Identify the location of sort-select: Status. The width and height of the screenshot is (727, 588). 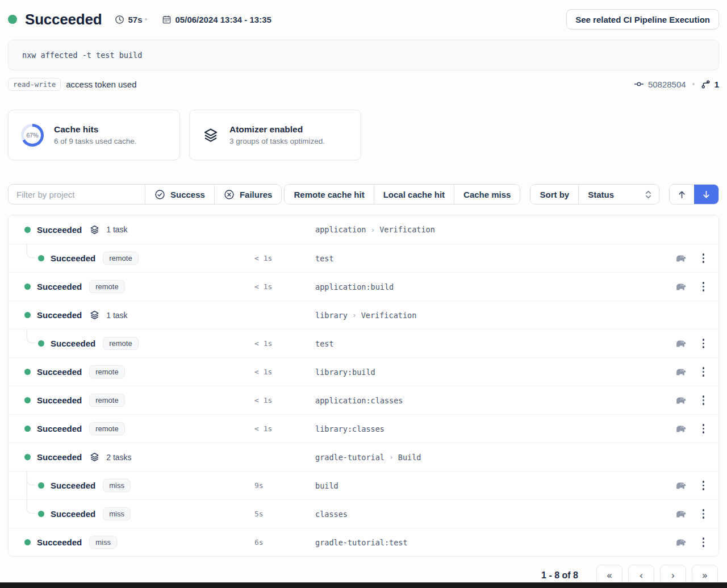
(619, 194).